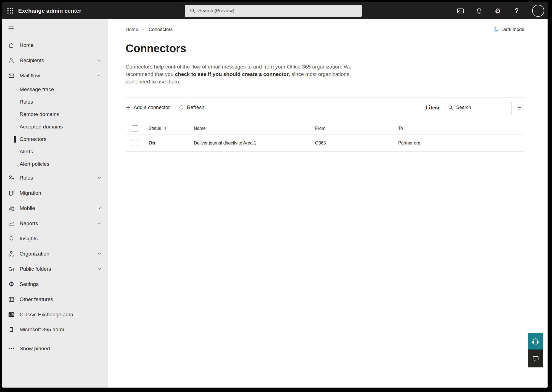 This screenshot has height=392, width=552. I want to click on sidebar-item-alerts: Alerts, so click(55, 151).